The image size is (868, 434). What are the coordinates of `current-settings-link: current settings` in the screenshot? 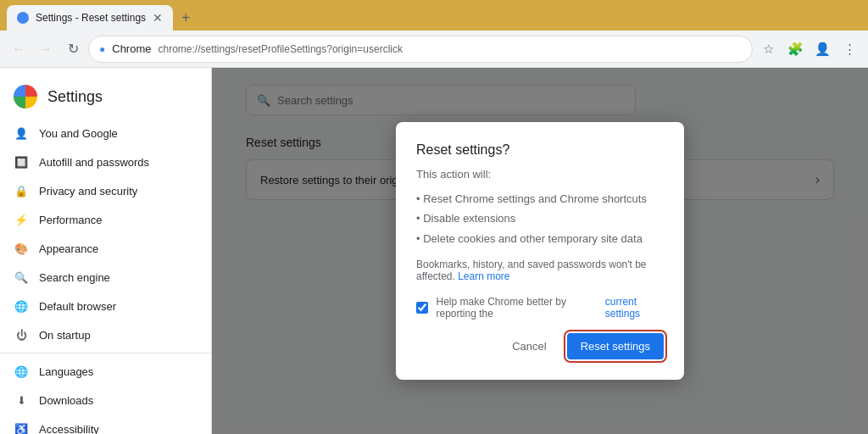 It's located at (634, 308).